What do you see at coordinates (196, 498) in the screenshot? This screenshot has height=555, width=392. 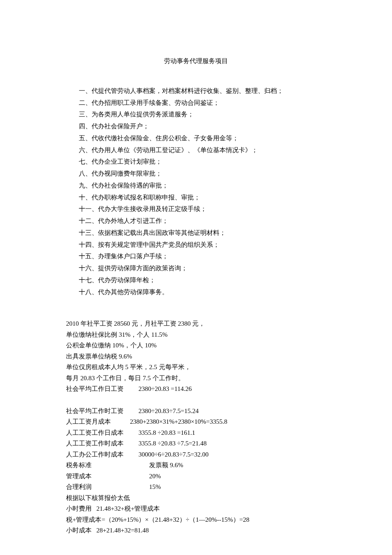 I see `calc-quote-note: 根据以下核算报价太低` at bounding box center [196, 498].